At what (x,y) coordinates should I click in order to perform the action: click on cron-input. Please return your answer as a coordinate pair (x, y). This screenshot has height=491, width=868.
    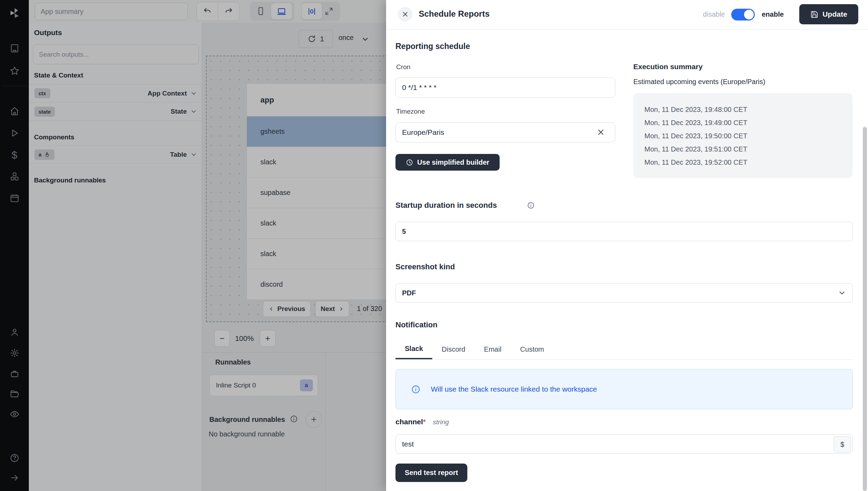
    Looking at the image, I should click on (506, 88).